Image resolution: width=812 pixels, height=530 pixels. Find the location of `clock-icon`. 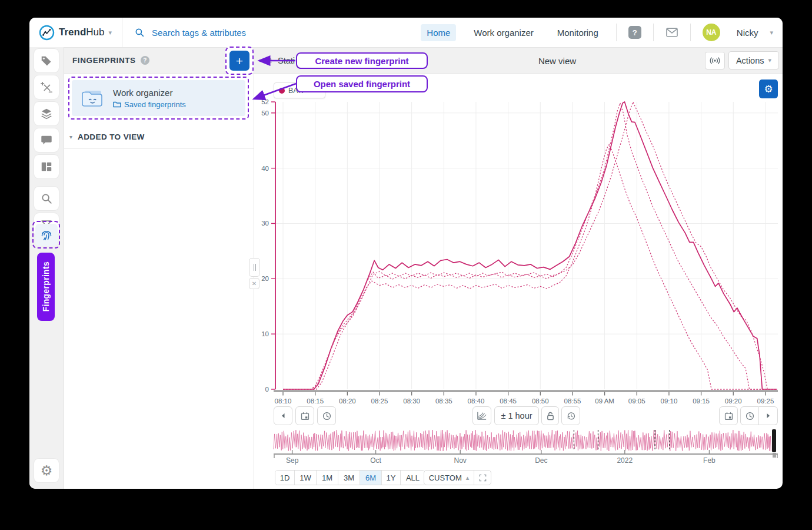

clock-icon is located at coordinates (327, 416).